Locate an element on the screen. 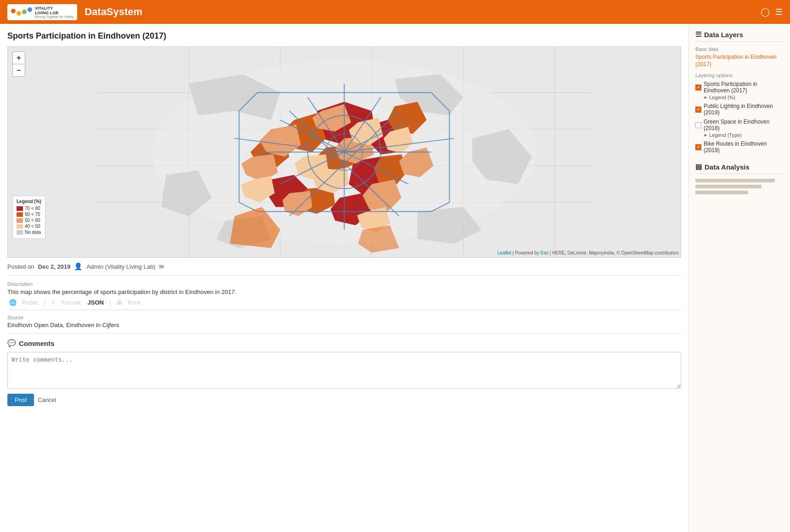  format-label: Format: is located at coordinates (72, 302).